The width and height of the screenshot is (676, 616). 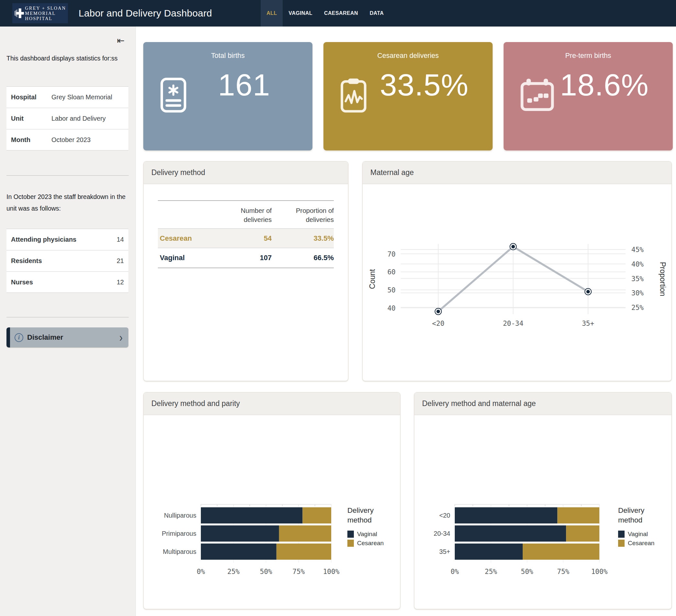 I want to click on panel-title: Delivery method, so click(x=246, y=173).